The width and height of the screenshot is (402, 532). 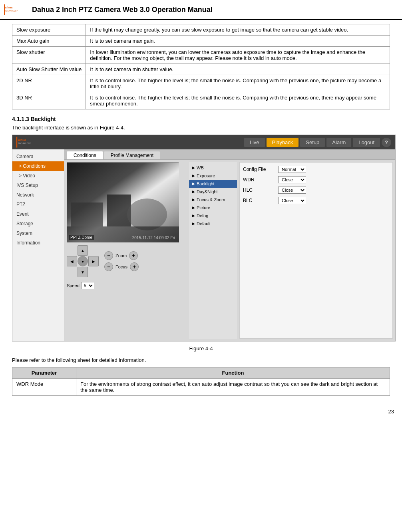 What do you see at coordinates (213, 216) in the screenshot?
I see `menu-item-defog: ▶Defog` at bounding box center [213, 216].